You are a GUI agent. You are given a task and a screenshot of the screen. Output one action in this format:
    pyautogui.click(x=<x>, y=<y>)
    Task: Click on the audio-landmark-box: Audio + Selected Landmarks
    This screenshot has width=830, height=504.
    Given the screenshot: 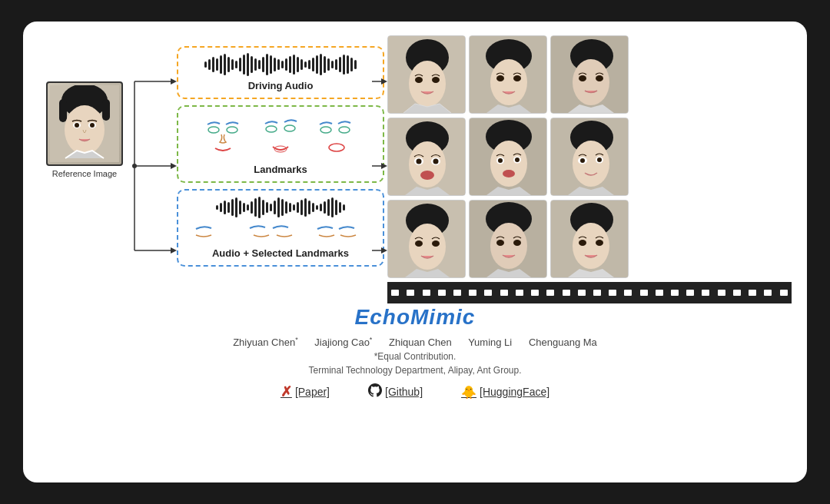 What is the action you would take?
    pyautogui.click(x=281, y=227)
    